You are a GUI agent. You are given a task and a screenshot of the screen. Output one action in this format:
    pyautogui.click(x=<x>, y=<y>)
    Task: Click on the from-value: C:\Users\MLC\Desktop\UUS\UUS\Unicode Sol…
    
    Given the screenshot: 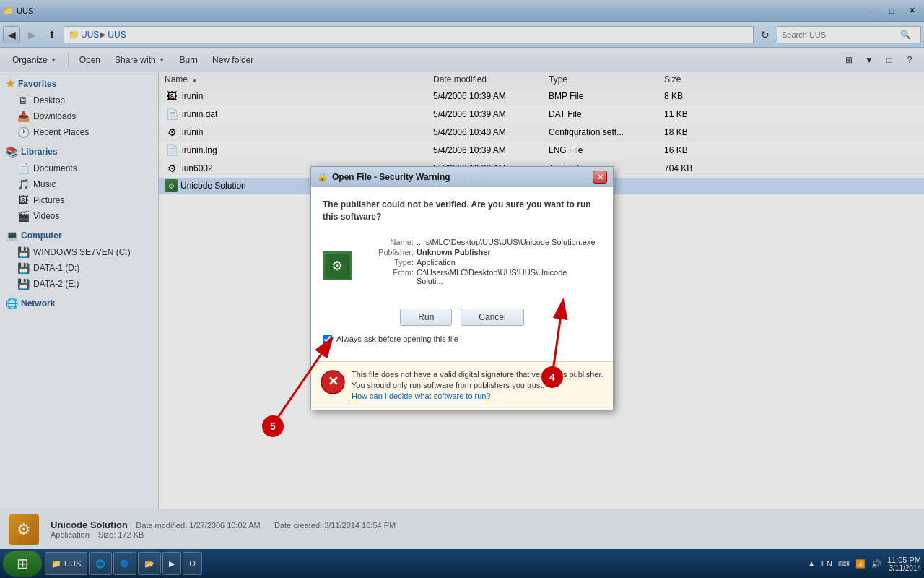 What is the action you would take?
    pyautogui.click(x=506, y=277)
    